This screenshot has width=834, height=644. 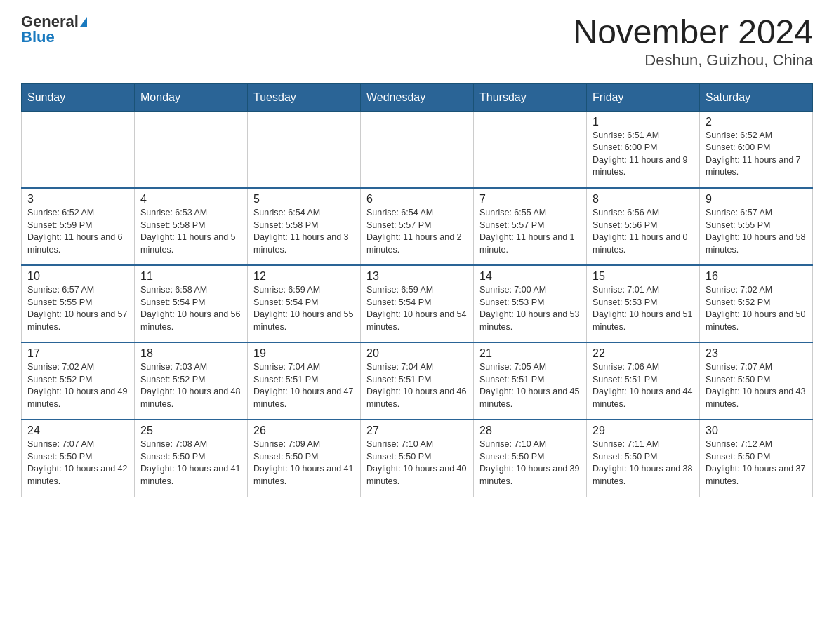 What do you see at coordinates (757, 227) in the screenshot?
I see `calendar-cell: 9Sunrise: 6:57 AMSunset: 5:55 PMDaylight…` at bounding box center [757, 227].